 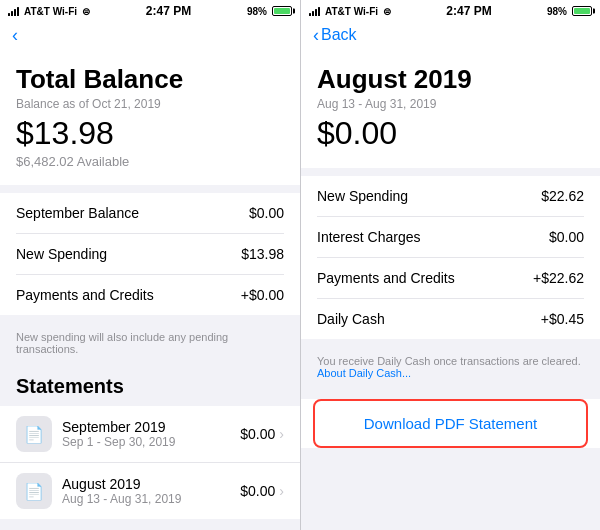 What do you see at coordinates (450, 37) in the screenshot?
I see `nav-bar-right: ‹ Back` at bounding box center [450, 37].